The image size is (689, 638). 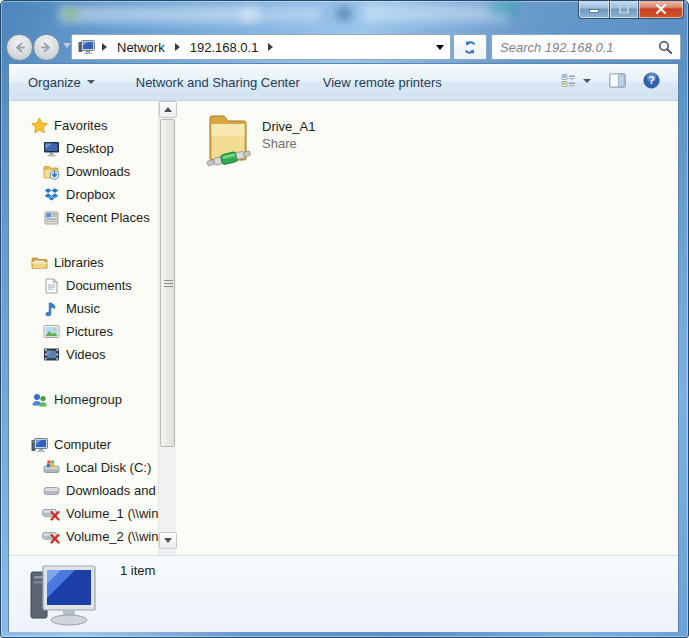 I want to click on scroll-down-button, so click(x=168, y=540).